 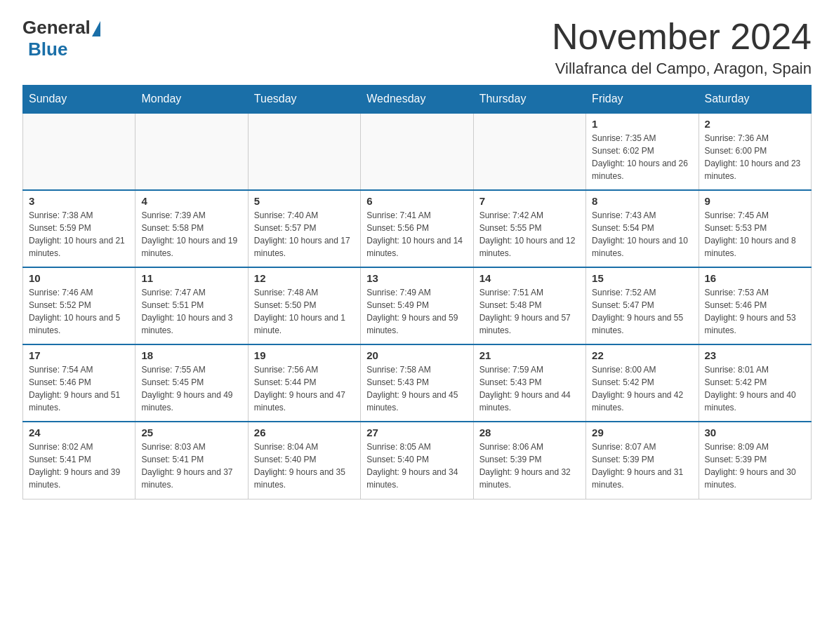 I want to click on day-number: 14, so click(x=529, y=278).